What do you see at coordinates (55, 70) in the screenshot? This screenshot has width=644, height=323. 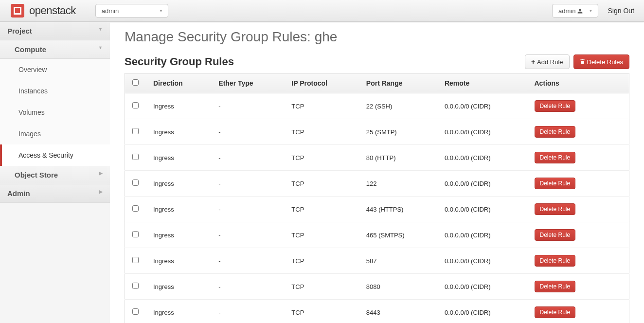 I see `sidebar-item-overview: Overview` at bounding box center [55, 70].